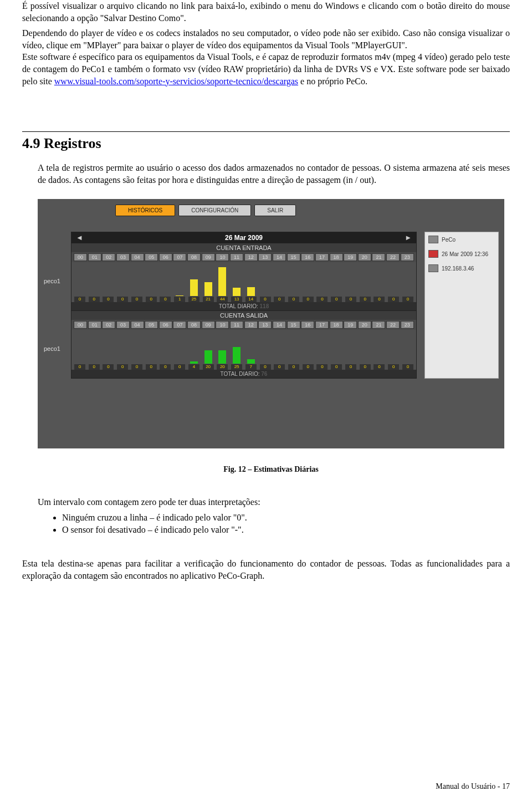  I want to click on hour-cell: 03, so click(123, 257).